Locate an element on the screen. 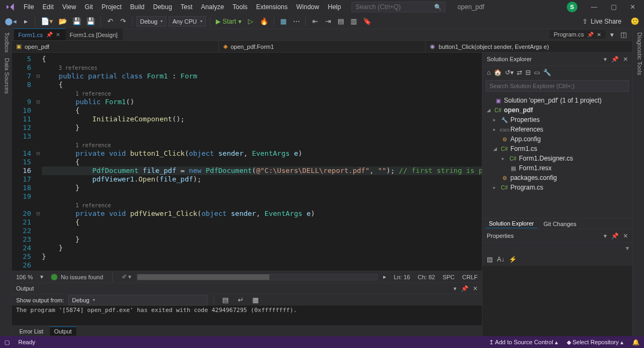  live-share-button: ⇪ Live Share is located at coordinates (602, 21).